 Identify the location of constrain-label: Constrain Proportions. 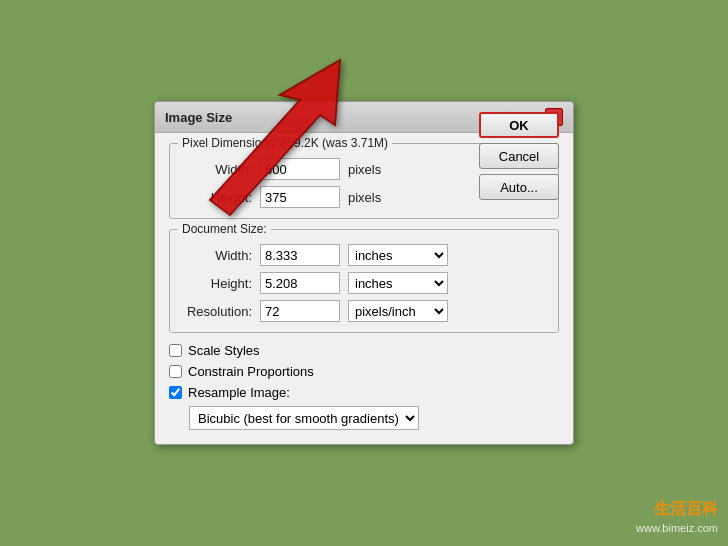
(251, 372).